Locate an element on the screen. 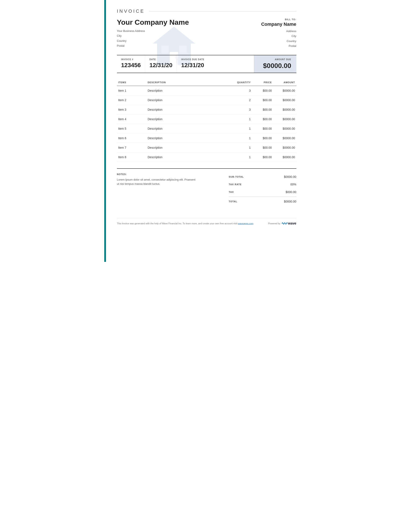  amount-due-value: $0000.00 is located at coordinates (275, 66).